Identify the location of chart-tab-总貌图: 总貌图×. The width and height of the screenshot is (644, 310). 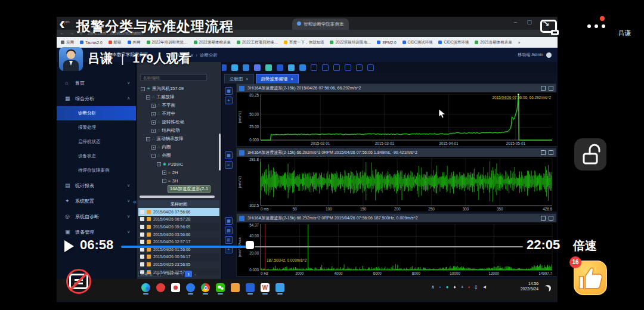
(239, 79).